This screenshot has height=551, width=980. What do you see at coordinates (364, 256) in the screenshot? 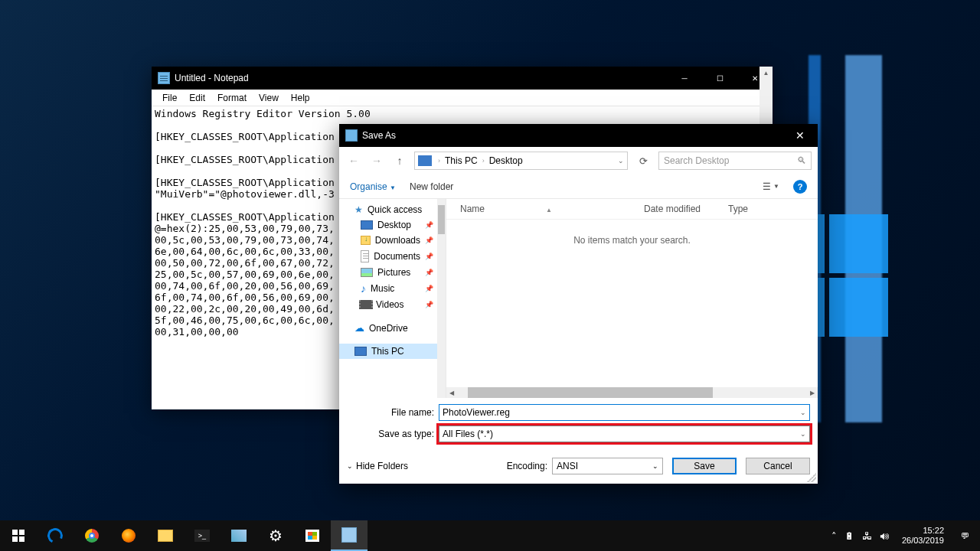
I see `document-icon` at bounding box center [364, 256].